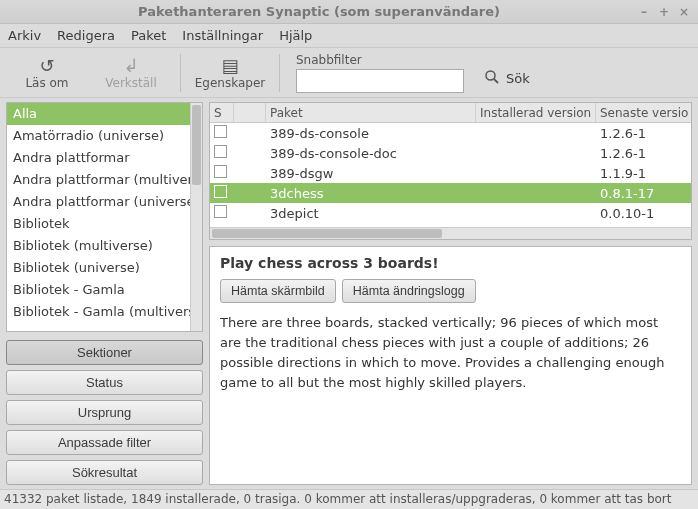  Describe the element at coordinates (230, 73) in the screenshot. I see `properties-button: ▤ Egenskaper` at that location.